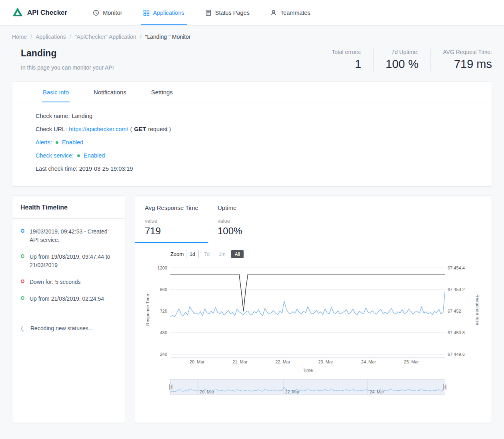  What do you see at coordinates (69, 261) in the screenshot?
I see `timeline-item: Up from 19/03/2019, 09:47:44 to 21/03/20…` at bounding box center [69, 261].